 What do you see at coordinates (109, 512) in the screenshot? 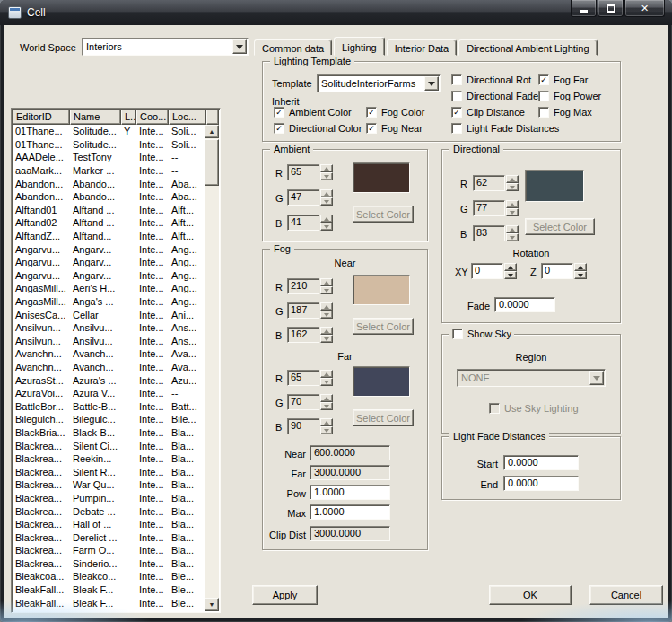
I see `table-row: Blackrea...Debate ...Inte...Bla...` at bounding box center [109, 512].